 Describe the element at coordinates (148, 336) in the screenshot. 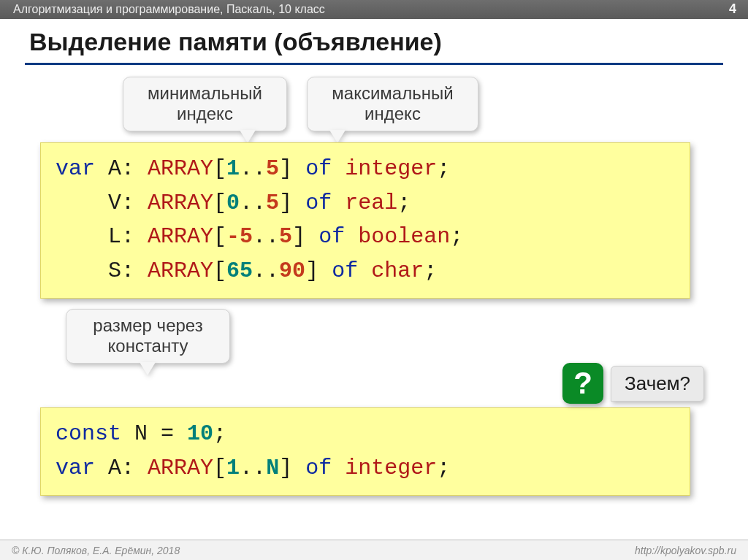

I see `callout-size-via-const: размер через константу` at that location.